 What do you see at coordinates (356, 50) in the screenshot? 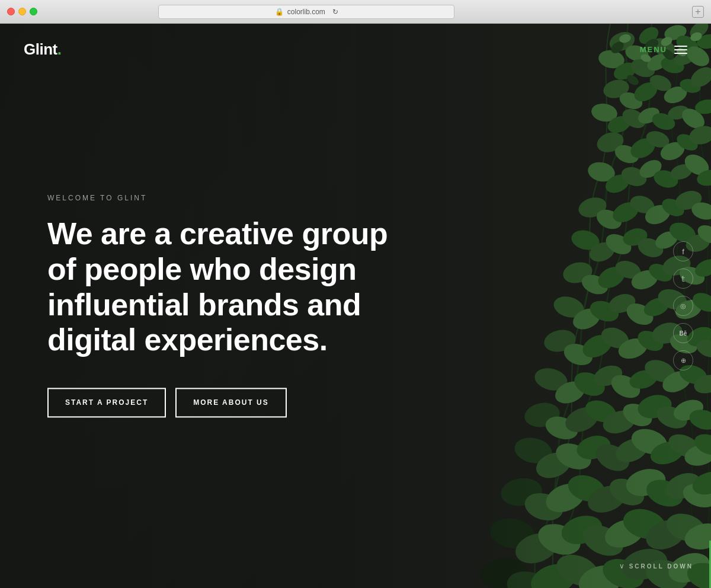
I see `navigation: Glint. MENU` at bounding box center [356, 50].